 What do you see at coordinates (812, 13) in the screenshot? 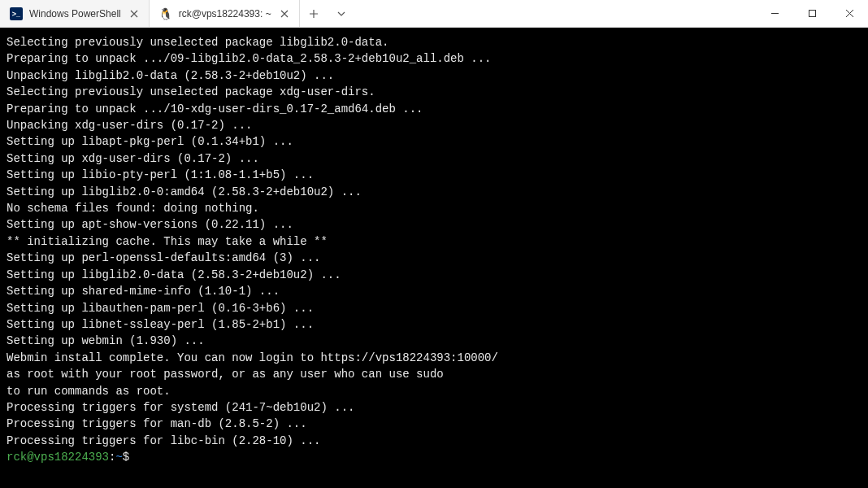
I see `maximize-button` at bounding box center [812, 13].